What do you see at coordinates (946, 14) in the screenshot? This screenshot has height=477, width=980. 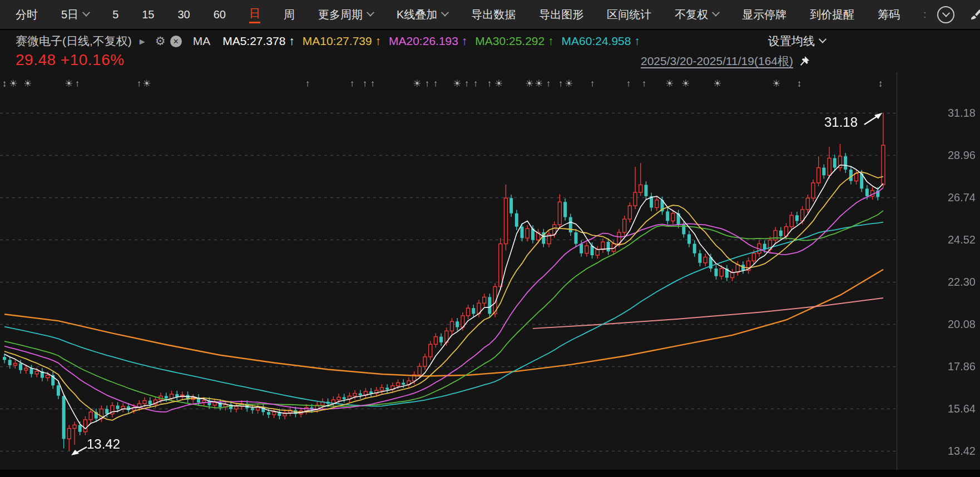 I see `collapse-circle-icon` at bounding box center [946, 14].